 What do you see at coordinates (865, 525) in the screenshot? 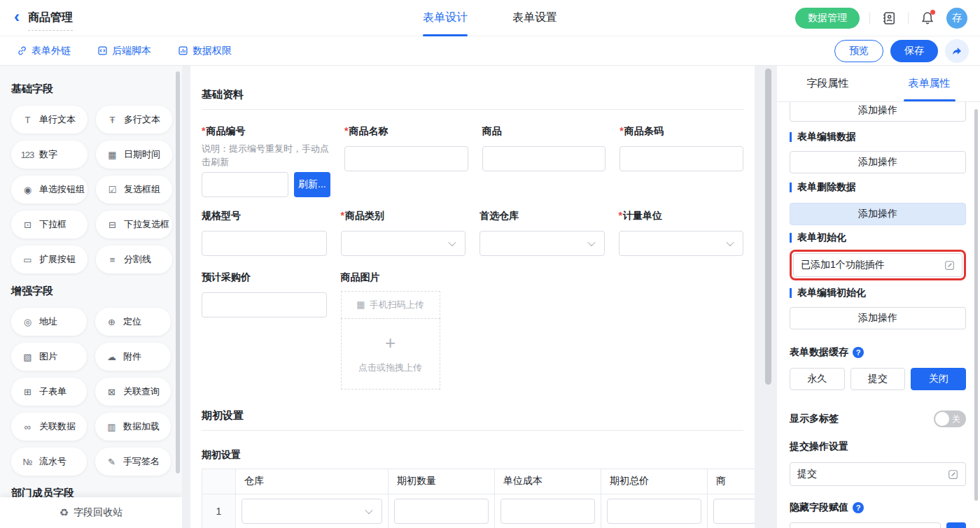
I see `hidden-assign-field: 始终重新计算` at bounding box center [865, 525].